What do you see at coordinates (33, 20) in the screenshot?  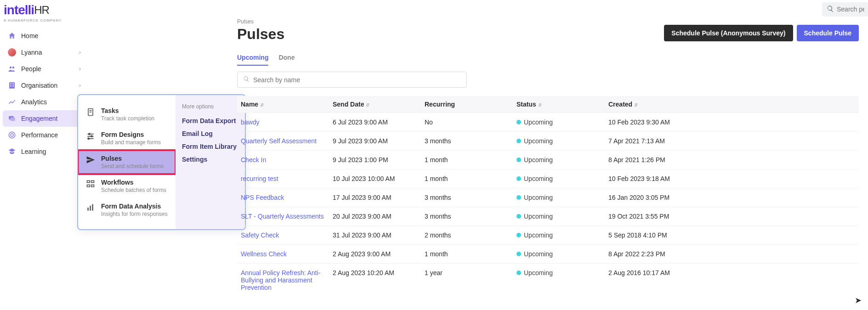 I see `logo-subtitle: A HUMANFORCE COMPANY` at bounding box center [33, 20].